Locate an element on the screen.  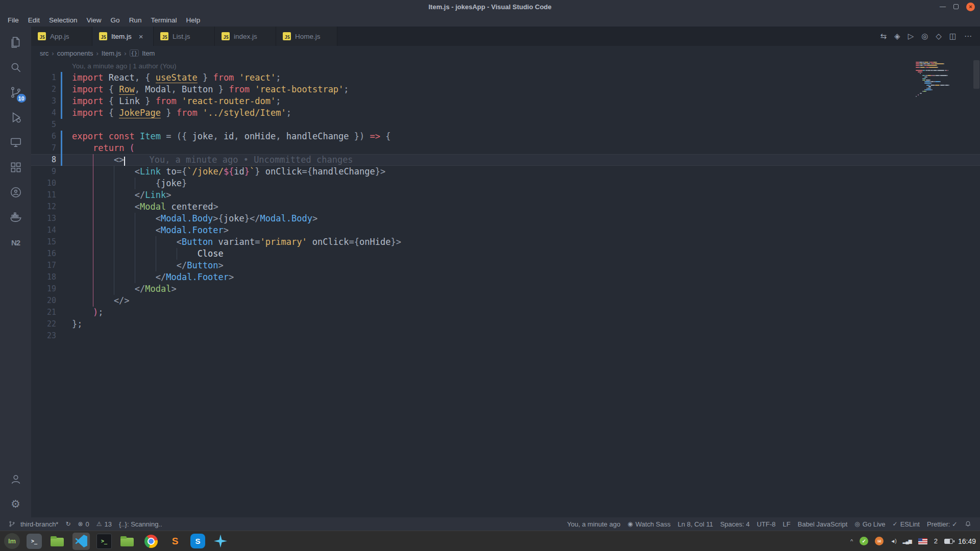
live-preview-icon: ◎ is located at coordinates (925, 36).